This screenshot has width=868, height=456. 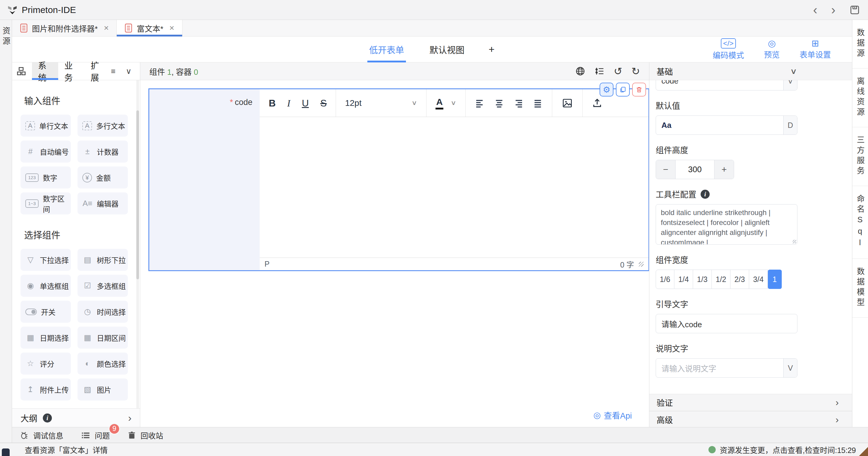 I want to click on rail-item-offline-resources: 离线资源, so click(x=860, y=98).